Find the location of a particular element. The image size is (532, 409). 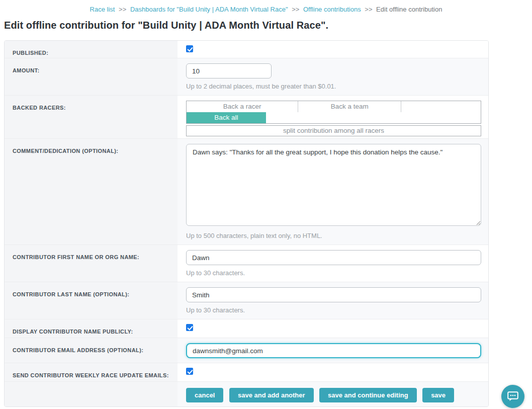

save-button: save is located at coordinates (438, 395).